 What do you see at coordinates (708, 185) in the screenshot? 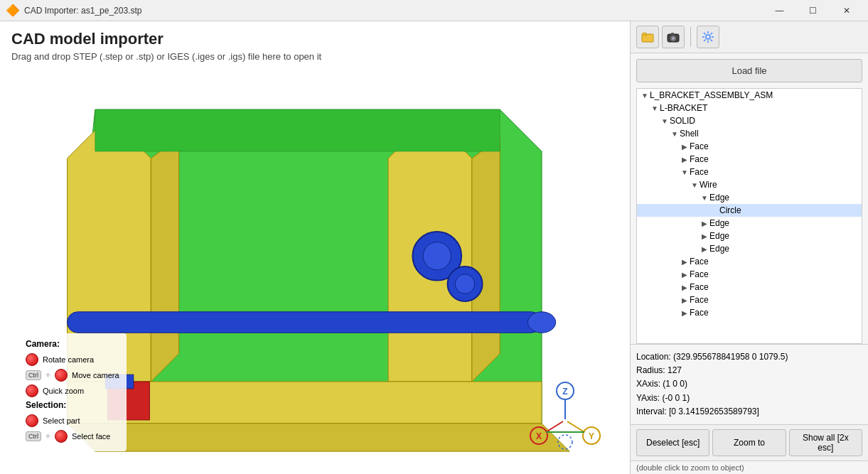
I see `tree-label: Wire` at bounding box center [708, 185].